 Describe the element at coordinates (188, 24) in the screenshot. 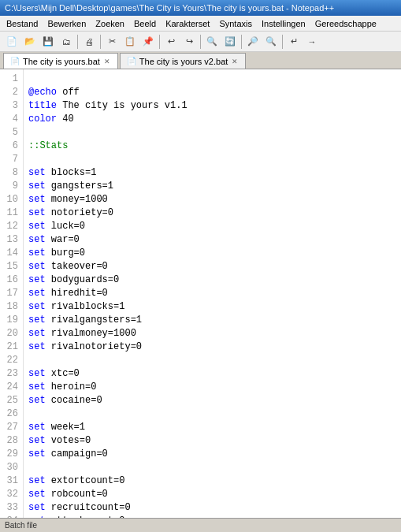

I see `menu-item-karakterset: Karakterset` at that location.